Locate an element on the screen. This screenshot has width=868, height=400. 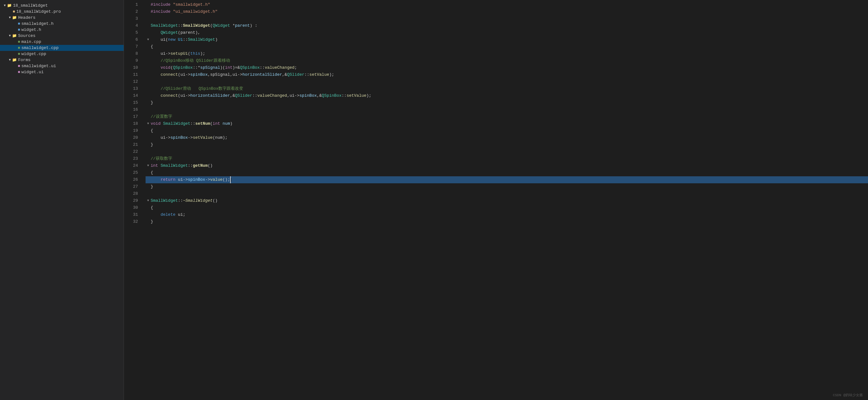
code-line-8: ui->setupUi(this); is located at coordinates (507, 54).